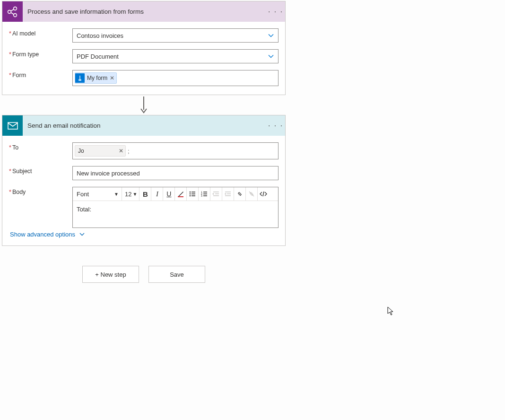 This screenshot has height=420, width=505. Describe the element at coordinates (12, 11) in the screenshot. I see `ai-builder-icon` at that location.